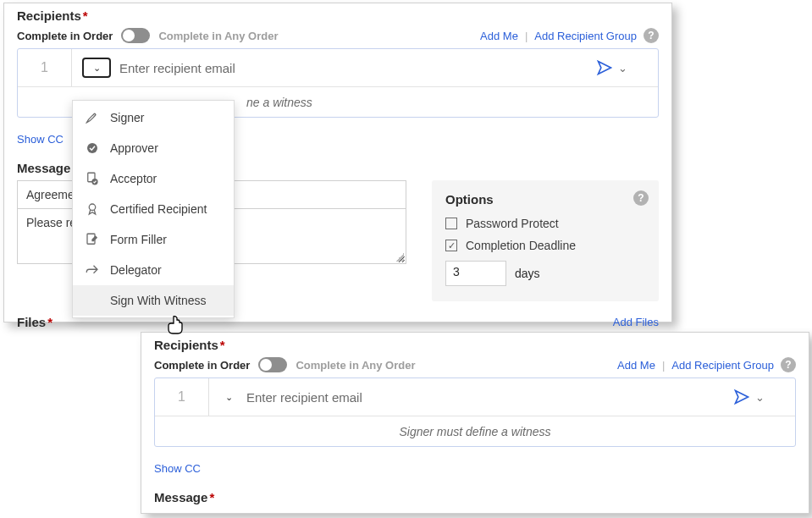 The image size is (812, 518). What do you see at coordinates (153, 300) in the screenshot?
I see `role-option-sign-with-witness: Sign With Witness` at bounding box center [153, 300].